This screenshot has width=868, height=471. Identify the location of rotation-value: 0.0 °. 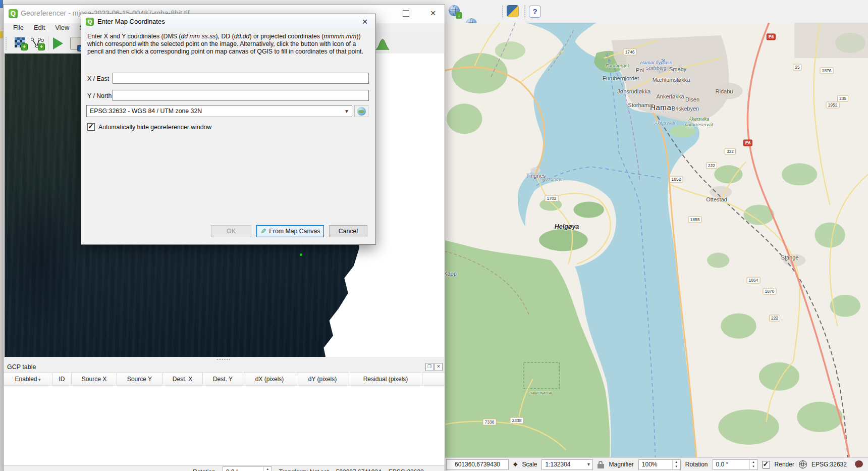
(731, 464).